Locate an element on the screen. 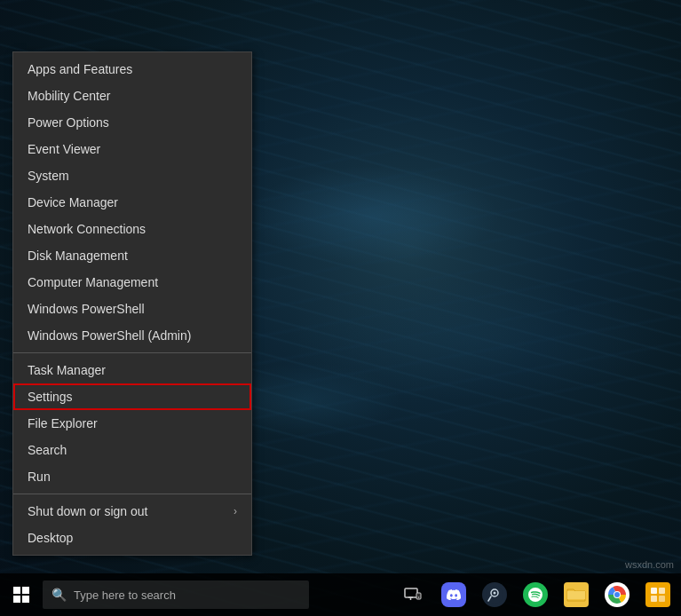 The width and height of the screenshot is (681, 616). menu-item-event-viewer: Event Viewer is located at coordinates (132, 149).